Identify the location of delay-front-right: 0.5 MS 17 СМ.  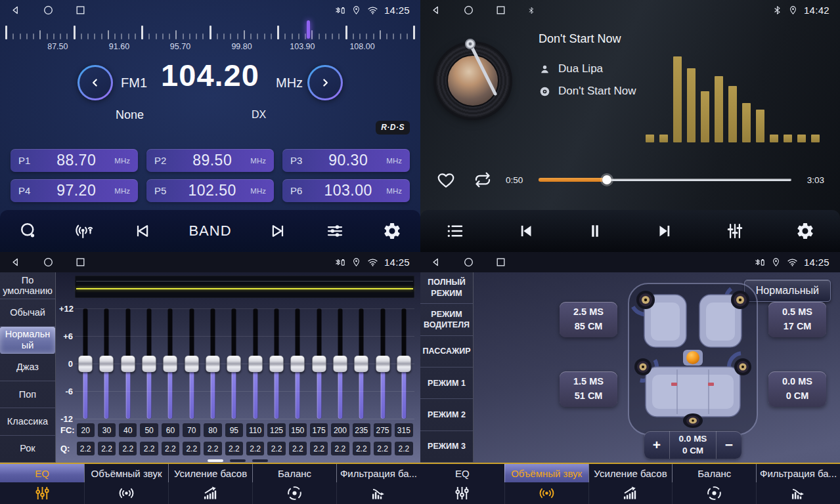
(797, 320).